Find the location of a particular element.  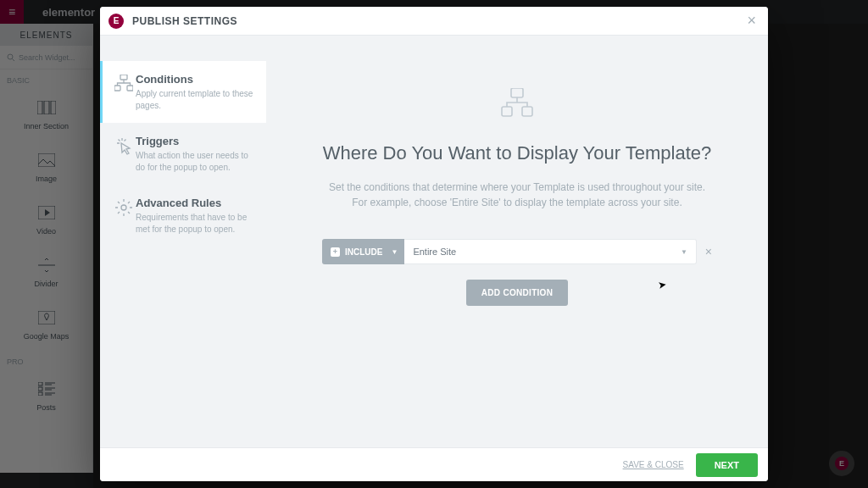

add-condition-button: ADD CONDITION is located at coordinates (517, 293).